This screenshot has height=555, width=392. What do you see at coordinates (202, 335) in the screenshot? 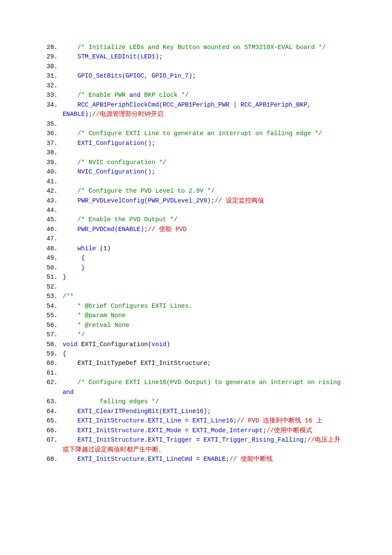
I see `code-line: */` at bounding box center [202, 335].